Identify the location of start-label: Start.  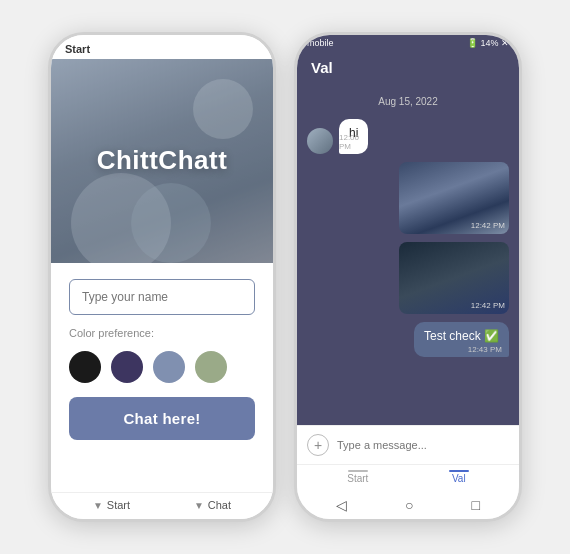
(78, 49).